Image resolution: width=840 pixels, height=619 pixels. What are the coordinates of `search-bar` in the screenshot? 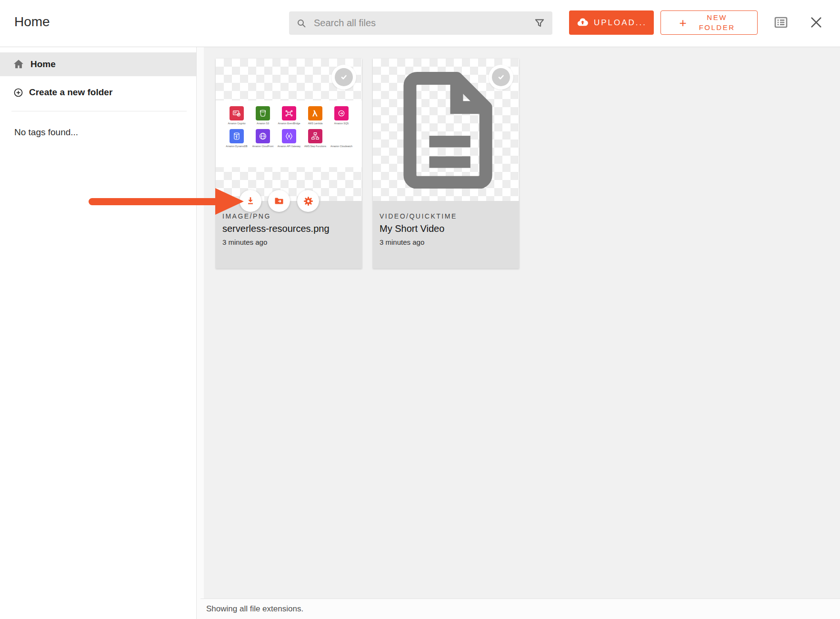 It's located at (421, 23).